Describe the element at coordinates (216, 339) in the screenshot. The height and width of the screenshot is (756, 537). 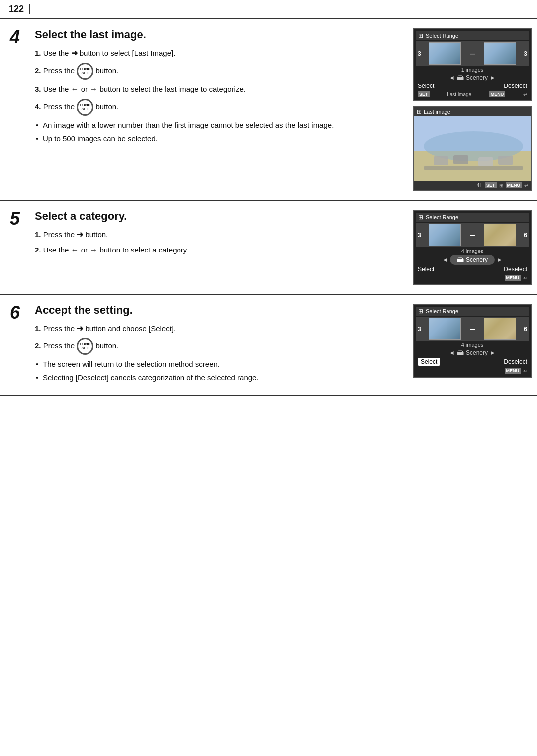
I see `section-6-steps: 1. Press the ➜ button and choose [Select…` at that location.